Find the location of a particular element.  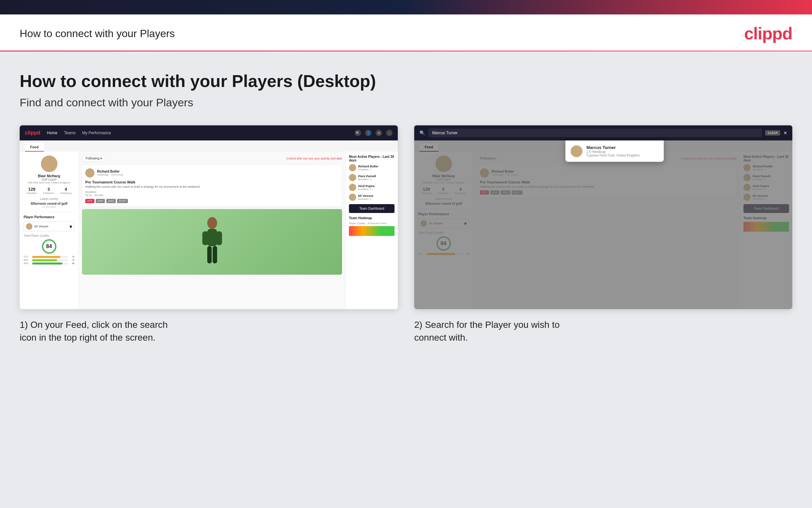

mock-nav-icons: 🔍 👤 ⚙ ○ is located at coordinates (373, 133).